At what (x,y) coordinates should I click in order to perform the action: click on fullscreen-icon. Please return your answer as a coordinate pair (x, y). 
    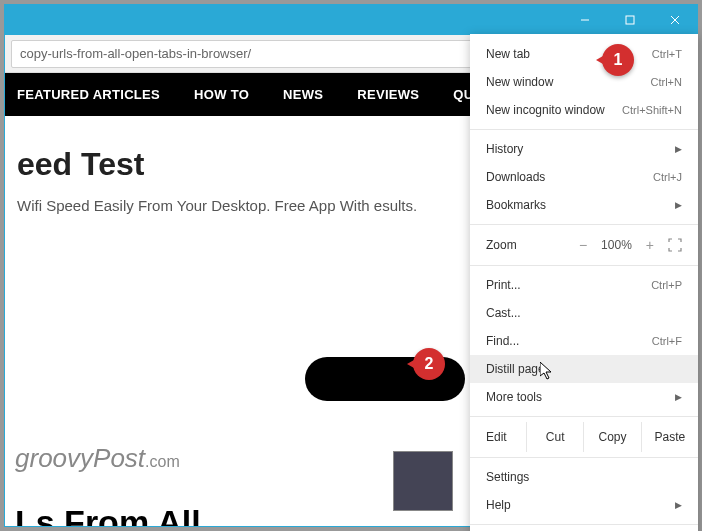
    Looking at the image, I should click on (675, 245).